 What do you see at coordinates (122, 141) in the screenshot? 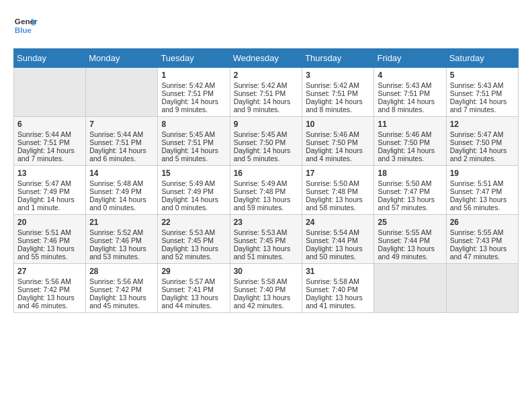
I see `calendar-cell: 7Sunrise: 5:44 AMSunset: 7:51 PMDaylight…` at bounding box center [122, 141].